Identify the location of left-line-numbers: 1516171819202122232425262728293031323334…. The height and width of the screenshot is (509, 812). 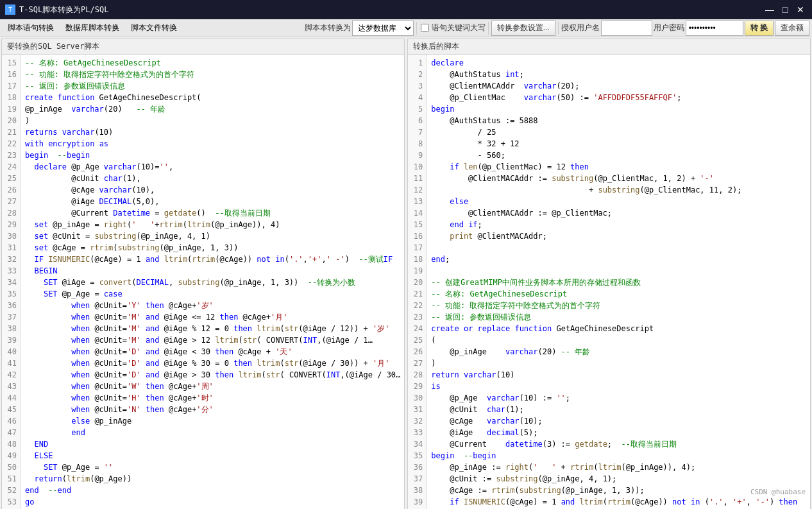
(12, 282).